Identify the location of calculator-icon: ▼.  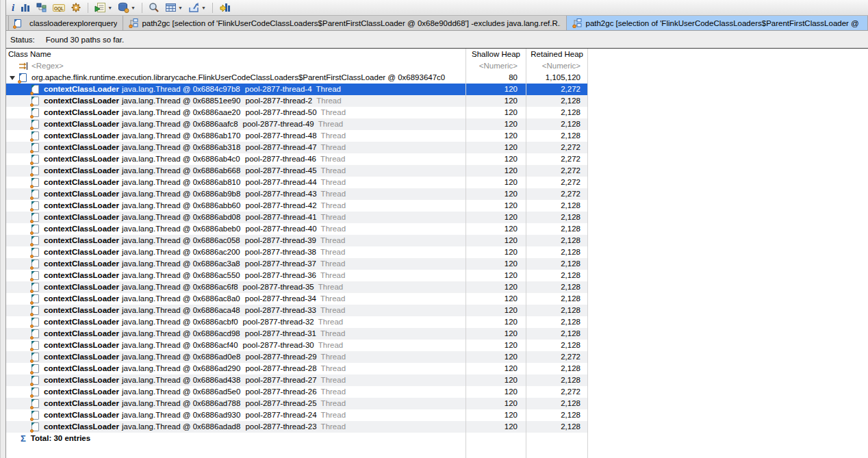
(174, 8).